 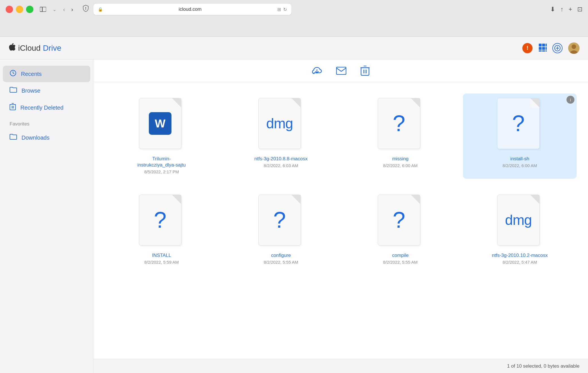 What do you see at coordinates (72, 10) in the screenshot?
I see `forward-button: ›` at bounding box center [72, 10].